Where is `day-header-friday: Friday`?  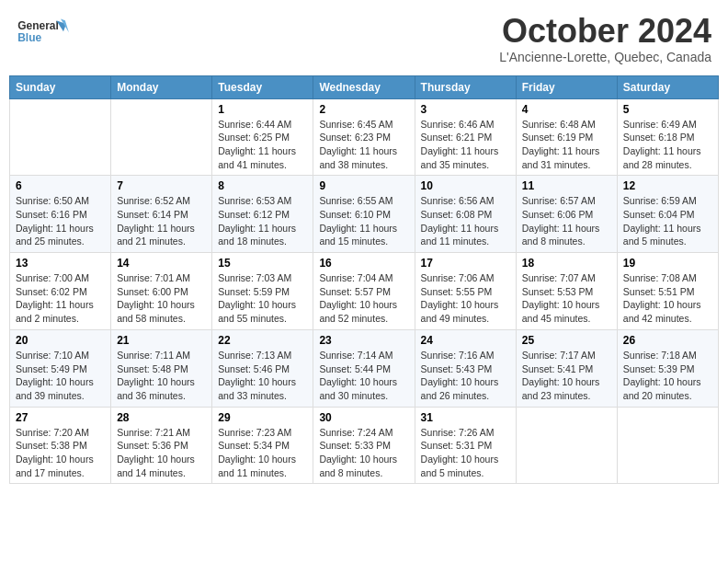
day-header-friday: Friday is located at coordinates (566, 86).